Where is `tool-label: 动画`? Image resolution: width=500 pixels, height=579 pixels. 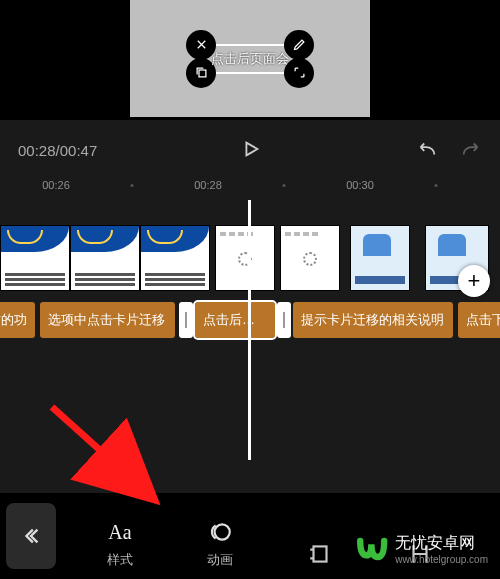 tool-label: 动画 is located at coordinates (220, 560).